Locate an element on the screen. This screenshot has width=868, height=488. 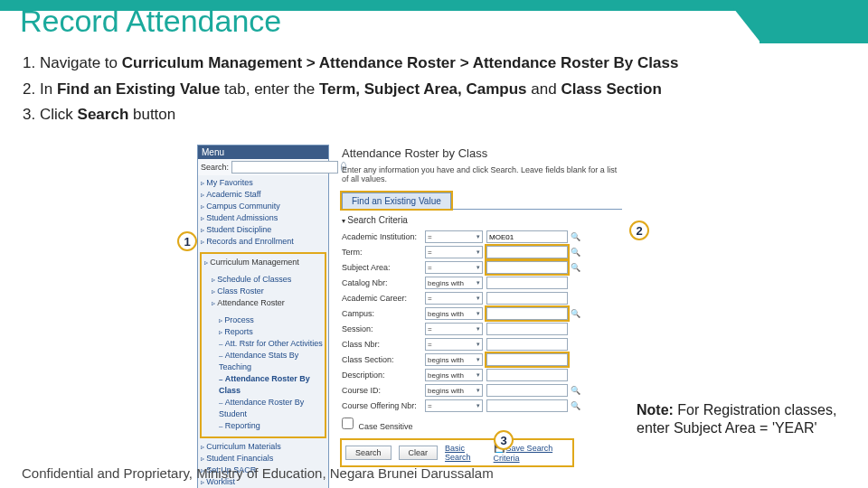
menu-item: My Favorites is located at coordinates (264, 183).